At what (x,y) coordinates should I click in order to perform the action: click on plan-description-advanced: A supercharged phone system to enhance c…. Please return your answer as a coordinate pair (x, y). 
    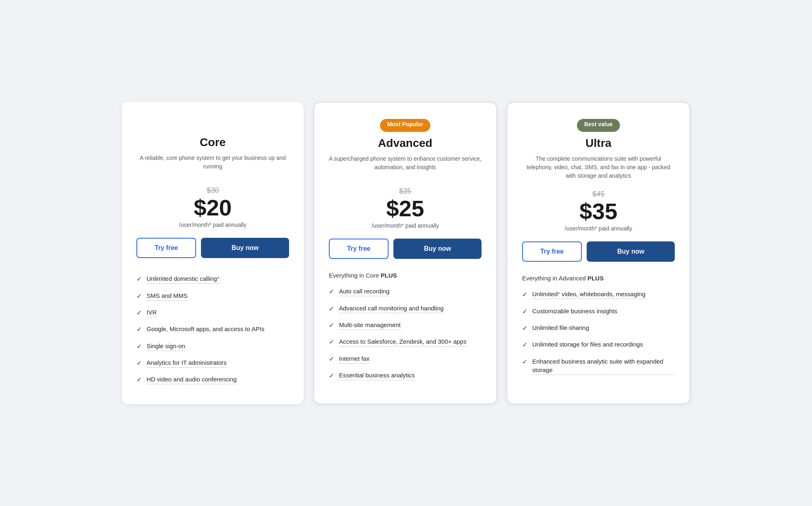
    Looking at the image, I should click on (405, 166).